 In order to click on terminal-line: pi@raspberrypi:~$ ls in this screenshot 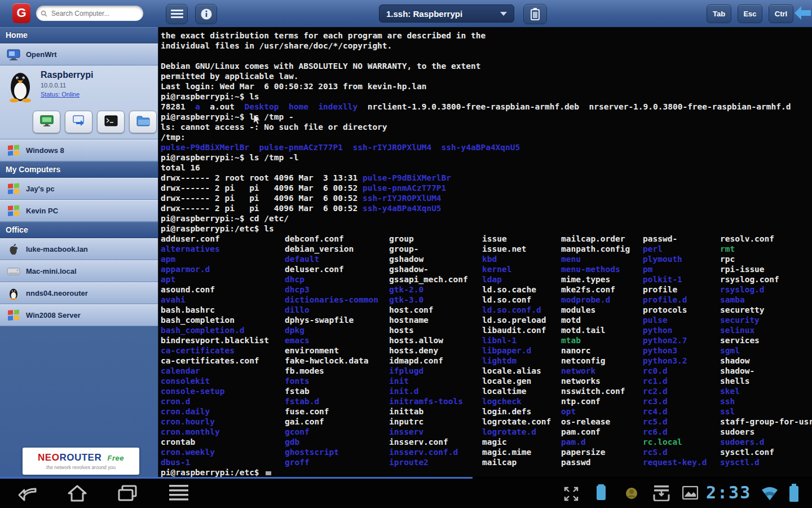, I will do `click(210, 97)`.